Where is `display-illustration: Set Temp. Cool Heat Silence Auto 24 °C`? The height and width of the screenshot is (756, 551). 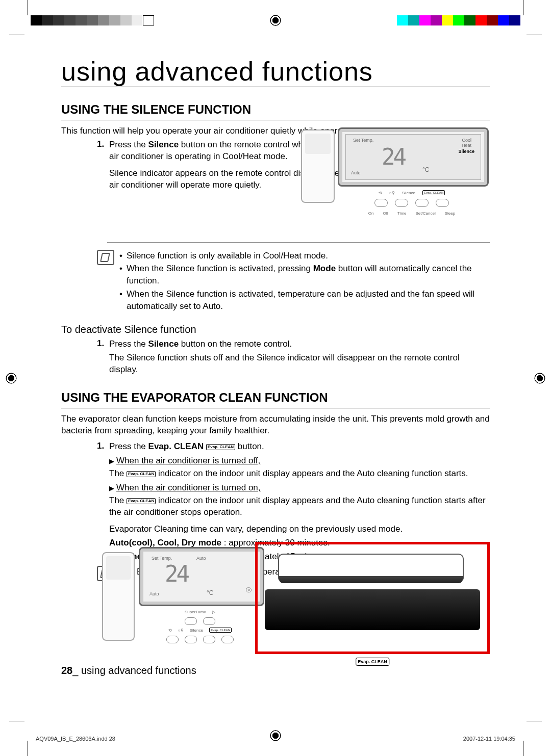
display-illustration: Set Temp. Cool Heat Silence Auto 24 °C is located at coordinates (413, 157).